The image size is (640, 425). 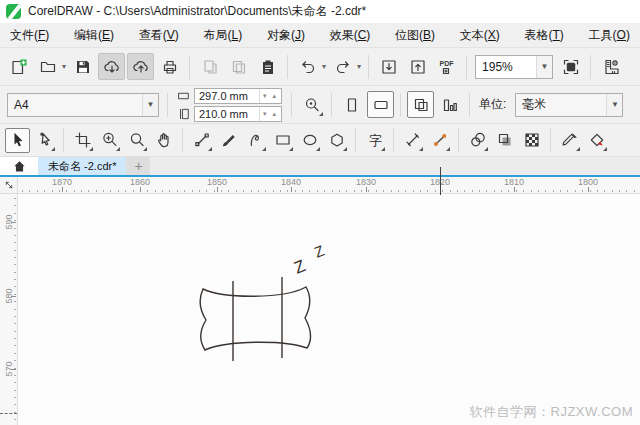 I want to click on artistic-media-button, so click(x=228, y=140).